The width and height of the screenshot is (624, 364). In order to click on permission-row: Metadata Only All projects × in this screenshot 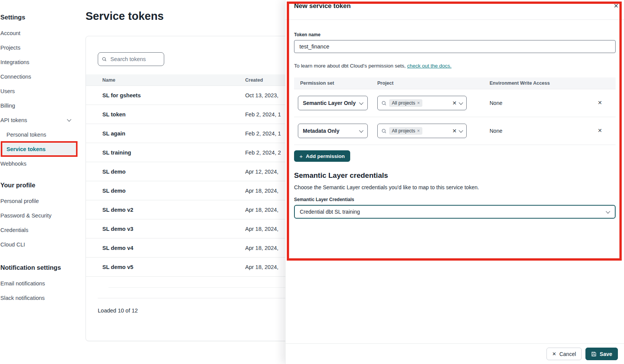, I will do `click(455, 131)`.